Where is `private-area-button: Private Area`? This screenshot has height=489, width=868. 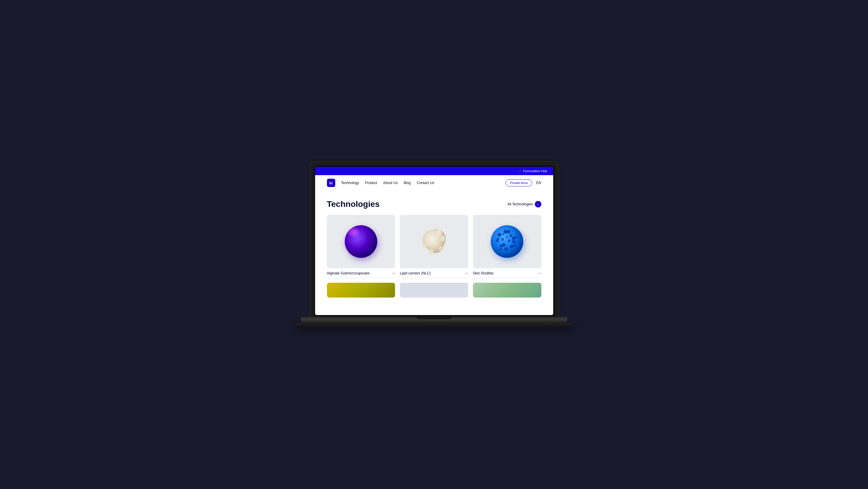
private-area-button: Private Area is located at coordinates (519, 183).